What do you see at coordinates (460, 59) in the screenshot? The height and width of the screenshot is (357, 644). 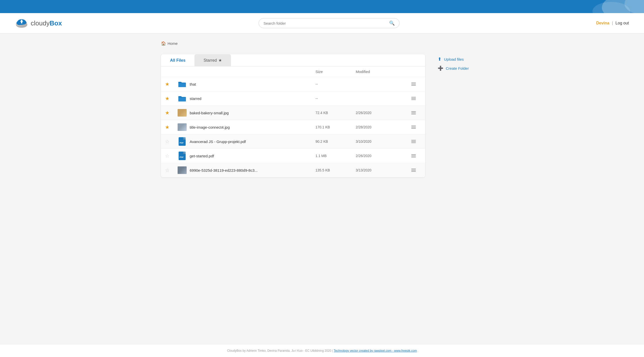 I see `upload-files-button: ⬆ Upload files` at bounding box center [460, 59].